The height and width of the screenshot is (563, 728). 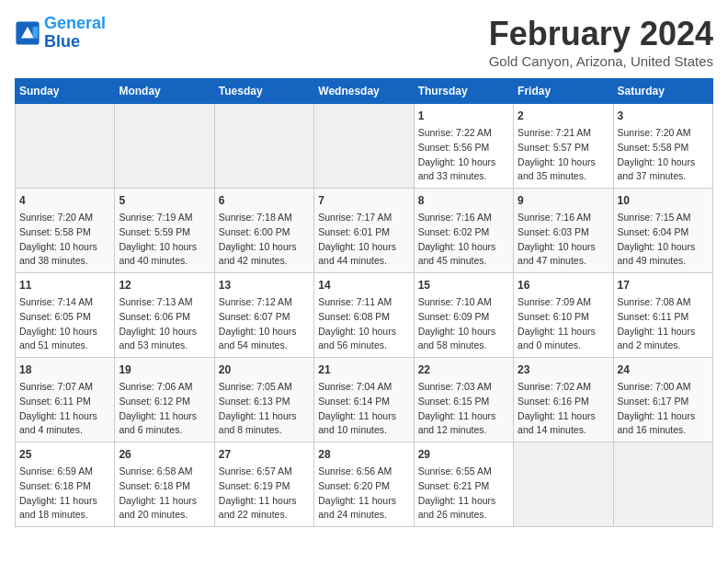 What do you see at coordinates (664, 285) in the screenshot?
I see `day-number: 17` at bounding box center [664, 285].